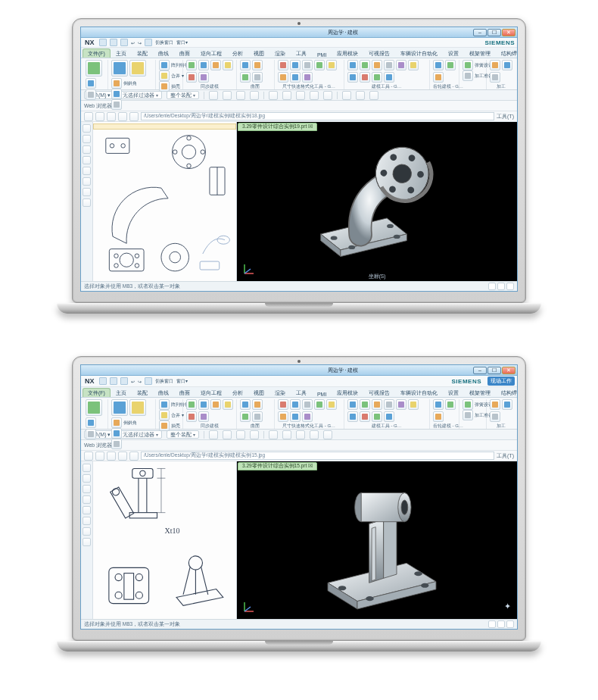 The image size is (598, 700). Describe the element at coordinates (164, 426) in the screenshot. I see `shell-icon` at that location.